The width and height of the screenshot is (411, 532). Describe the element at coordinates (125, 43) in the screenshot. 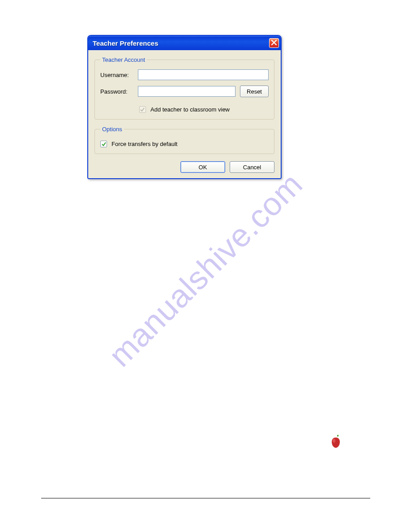

I see `dialog-title: Teacher Preferences` at that location.